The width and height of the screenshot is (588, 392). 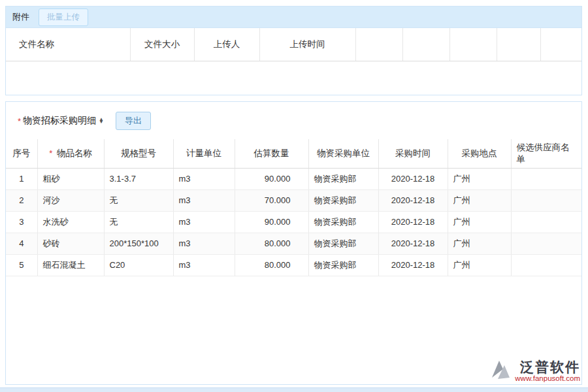 I want to click on table-row: 3水洗砂无m390.000物资采购部2020-12-18广州, so click(x=294, y=222).